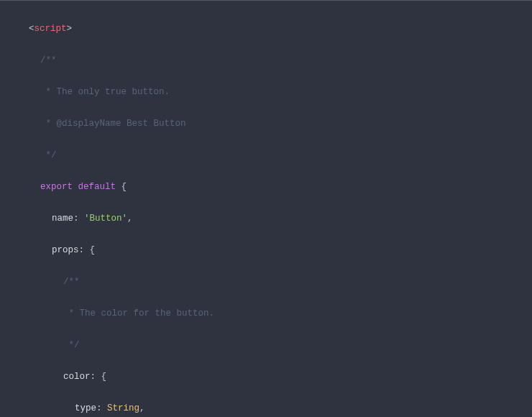  I want to click on code-line: color: {, so click(266, 377).